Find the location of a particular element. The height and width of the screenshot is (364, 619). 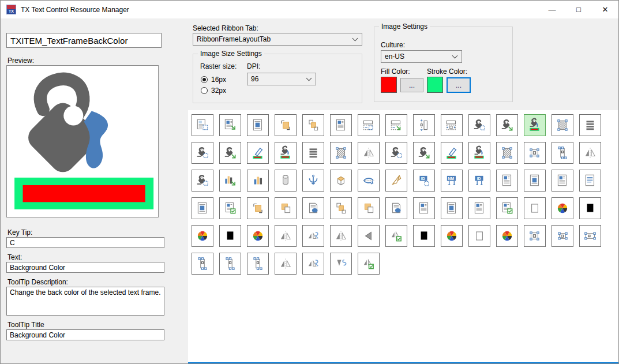

raster-32px-radio: 32px is located at coordinates (213, 91).